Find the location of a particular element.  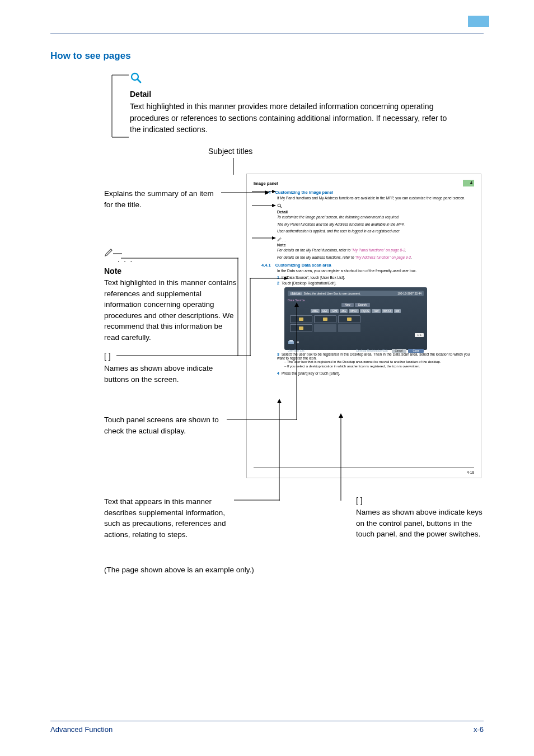

inset-sec1-body: If My Panel functions and My Address fun… is located at coordinates (376, 198).